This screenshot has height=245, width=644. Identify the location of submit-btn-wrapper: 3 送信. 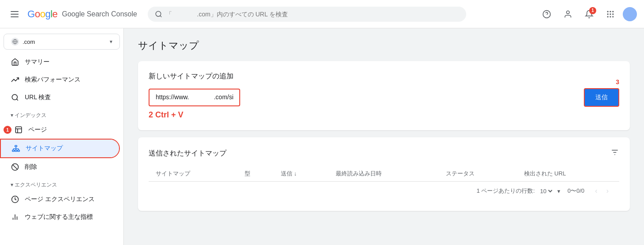
(602, 97).